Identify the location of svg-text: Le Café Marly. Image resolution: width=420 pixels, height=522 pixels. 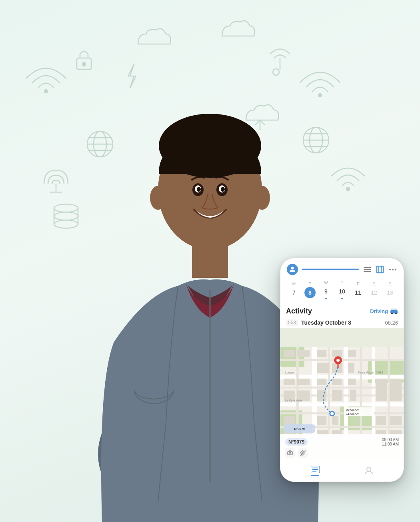
(294, 401).